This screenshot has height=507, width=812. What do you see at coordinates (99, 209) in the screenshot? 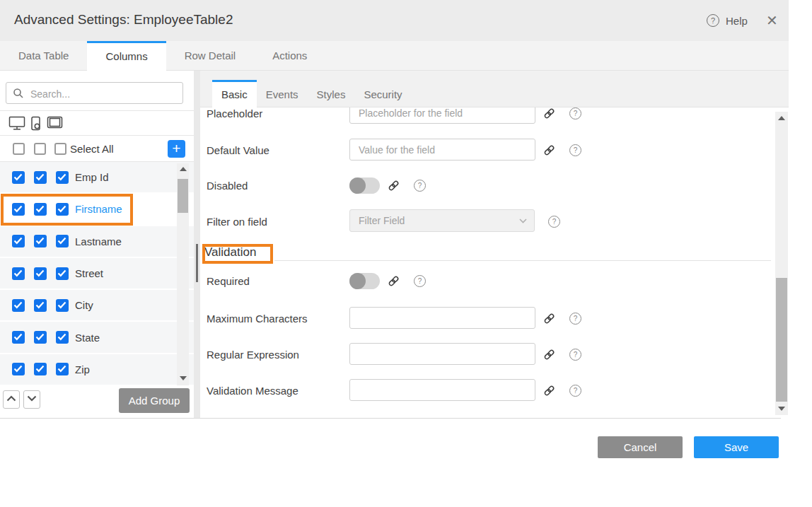
I see `column-label: Firstname` at bounding box center [99, 209].